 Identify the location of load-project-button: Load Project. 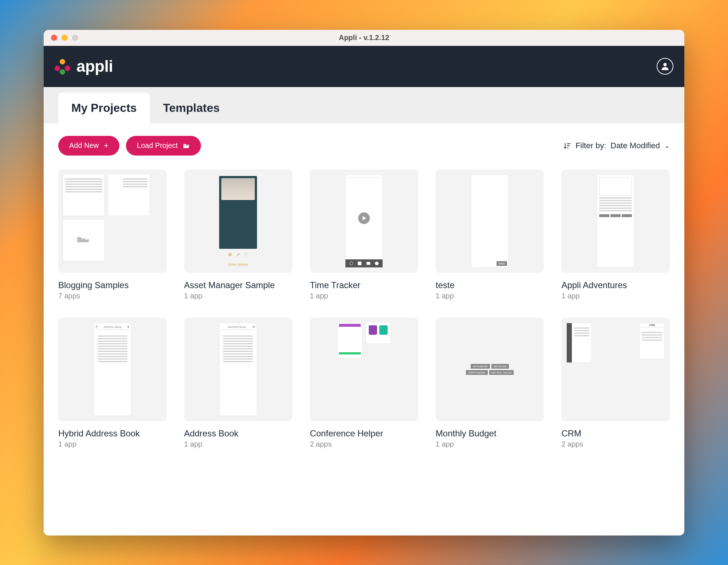
(163, 146).